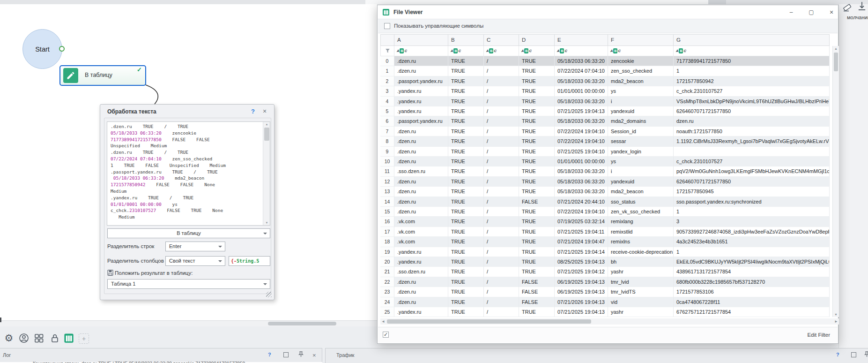 This screenshot has height=363, width=868. I want to click on table-row: 13.dzen.ruTRUE/TRUE05/18/2033 06:33:20md…, so click(605, 191).